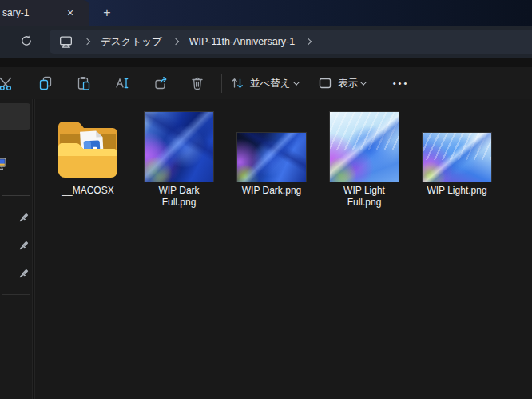 The height and width of the screenshot is (399, 532). Describe the element at coordinates (457, 157) in the screenshot. I see `image-thumbnail-light` at that location.